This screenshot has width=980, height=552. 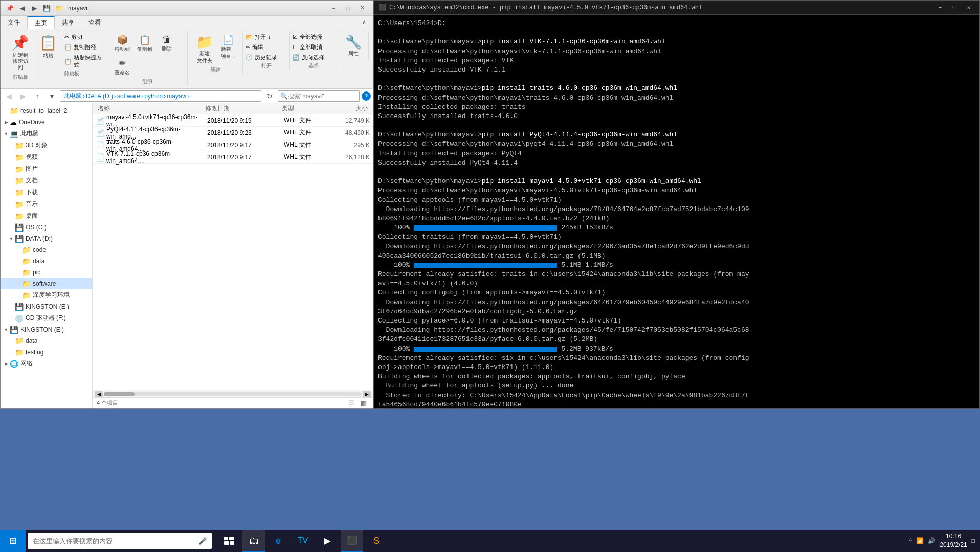 What do you see at coordinates (167, 43) in the screenshot?
I see `delete-button: 🗑 删除` at bounding box center [167, 43].